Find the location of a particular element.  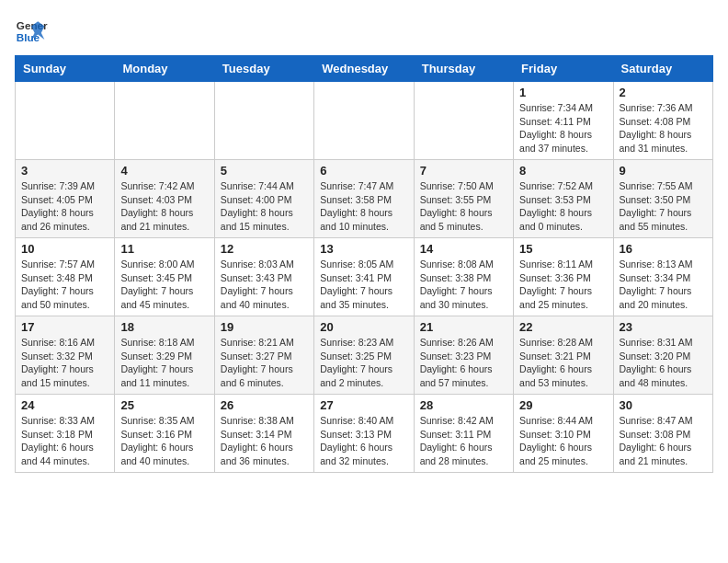

calendar-cell: 21Sunrise: 8:26 AM Sunset: 3:23 PM Dayli… is located at coordinates (463, 355).